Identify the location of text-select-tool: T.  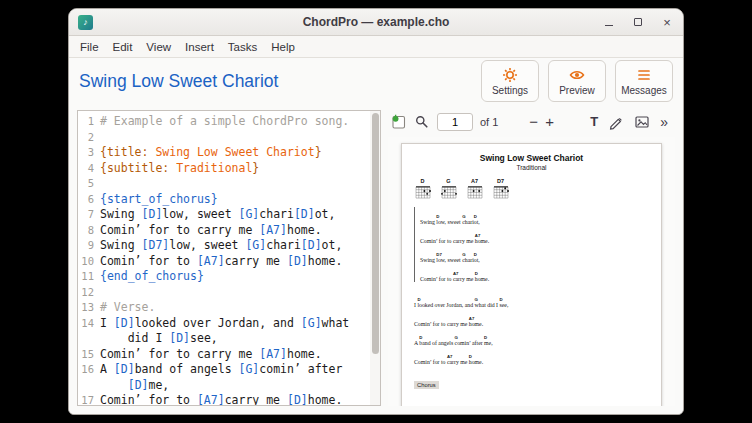
(594, 122).